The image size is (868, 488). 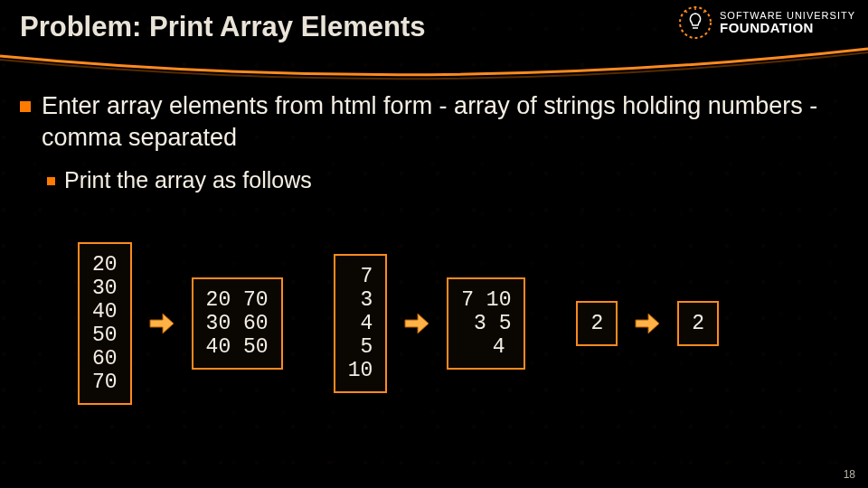 What do you see at coordinates (434, 121) in the screenshot?
I see `bullet-level1: Enter array elements from html form - ar…` at bounding box center [434, 121].